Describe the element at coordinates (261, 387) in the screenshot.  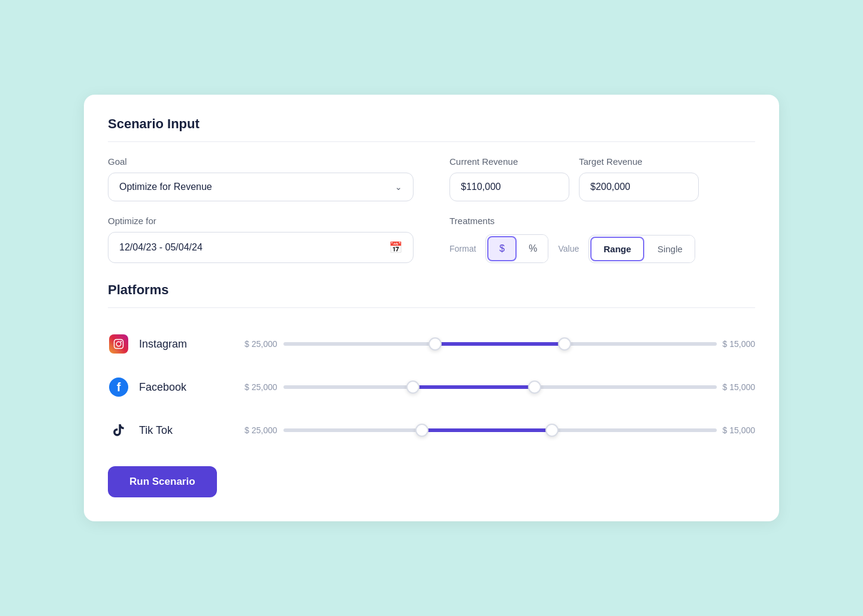
I see `facebook-left-value: $ 25,000` at that location.